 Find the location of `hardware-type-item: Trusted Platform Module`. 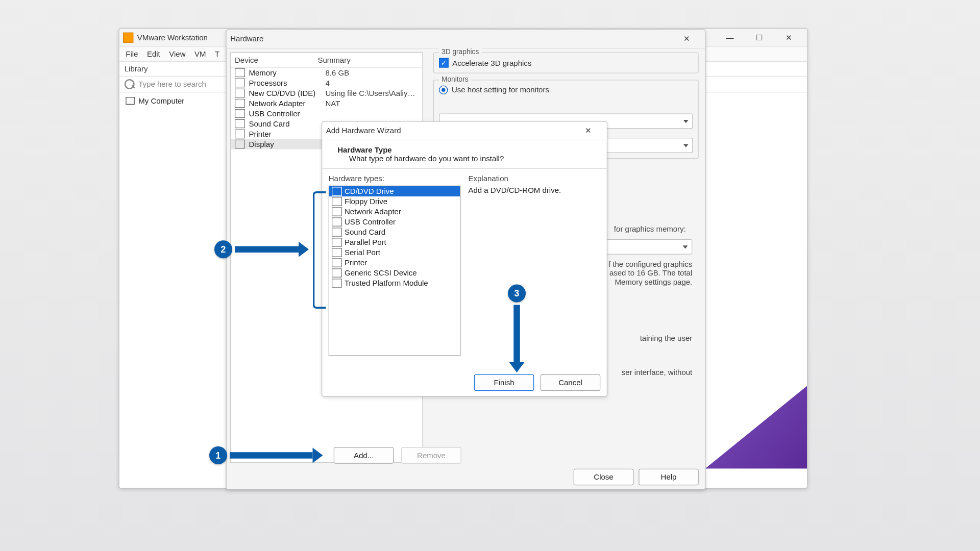

hardware-type-item: Trusted Platform Module is located at coordinates (395, 283).